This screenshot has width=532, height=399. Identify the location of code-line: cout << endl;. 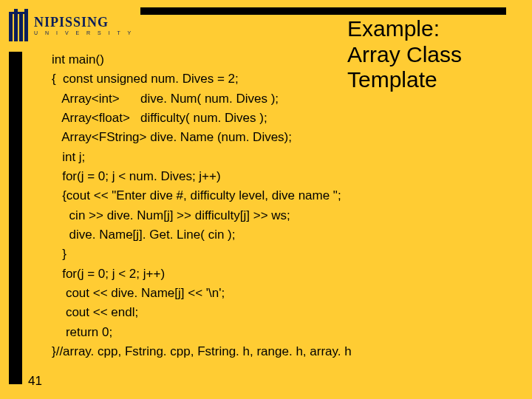
(95, 312).